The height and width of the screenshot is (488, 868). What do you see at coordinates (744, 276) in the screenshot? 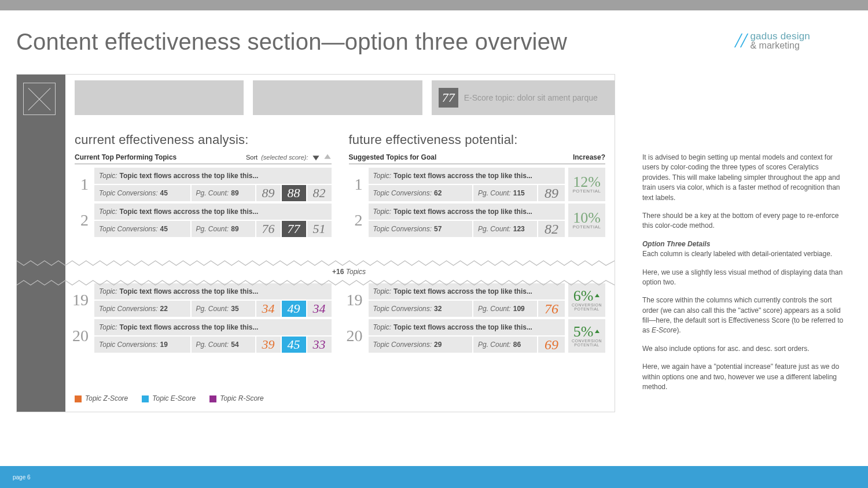
I see `commentary: It is advised to begin setting up mental…` at bounding box center [744, 276].